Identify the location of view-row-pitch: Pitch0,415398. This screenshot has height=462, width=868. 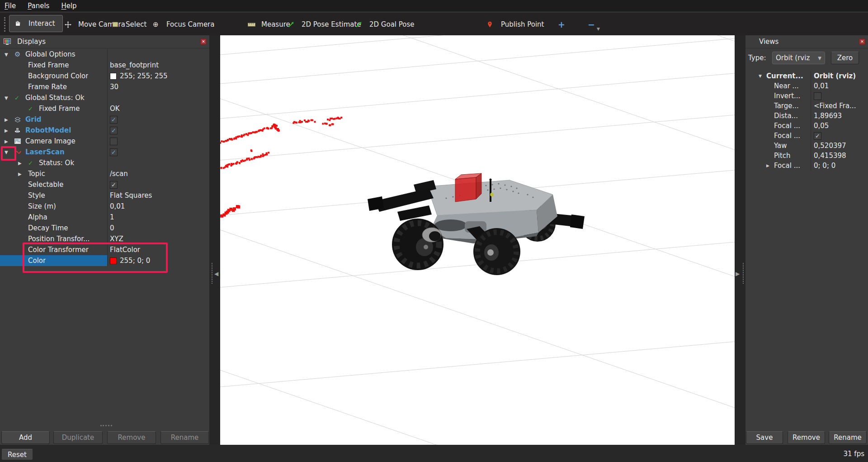
(807, 156).